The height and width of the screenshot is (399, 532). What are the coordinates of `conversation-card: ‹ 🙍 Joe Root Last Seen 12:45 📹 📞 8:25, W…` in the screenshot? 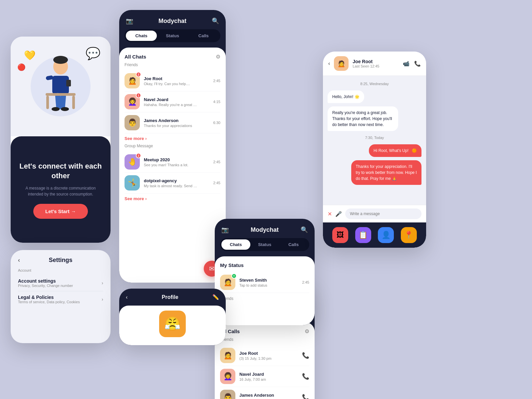 It's located at (375, 150).